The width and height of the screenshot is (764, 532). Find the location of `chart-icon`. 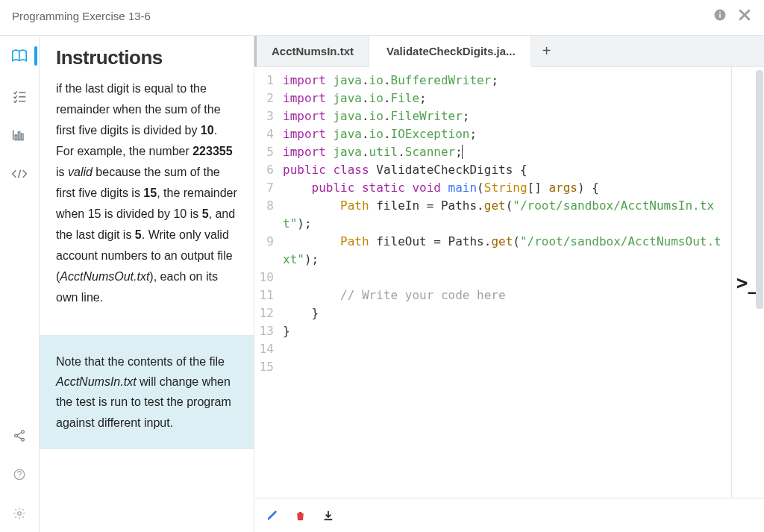

chart-icon is located at coordinates (19, 135).